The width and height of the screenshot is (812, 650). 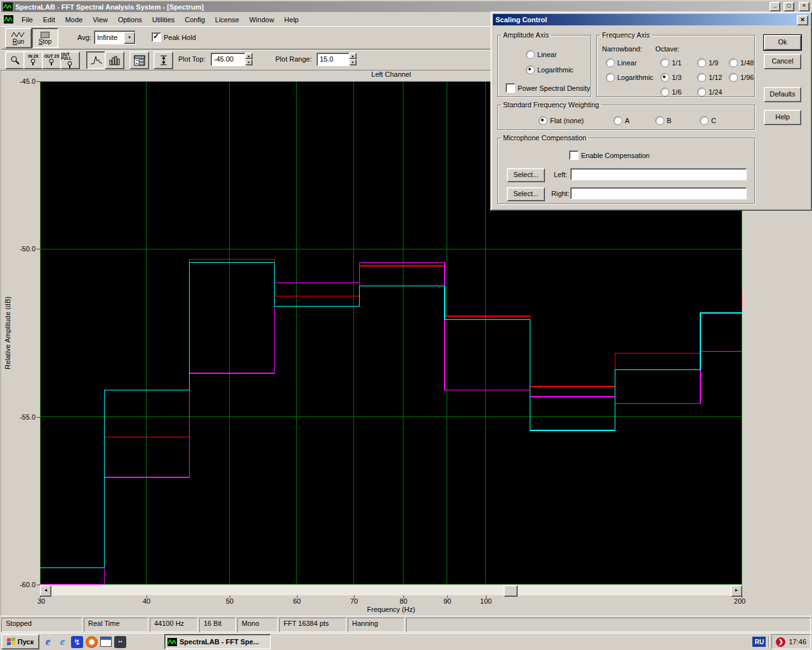 What do you see at coordinates (775, 6) in the screenshot?
I see `minimize-button-icon: _` at bounding box center [775, 6].